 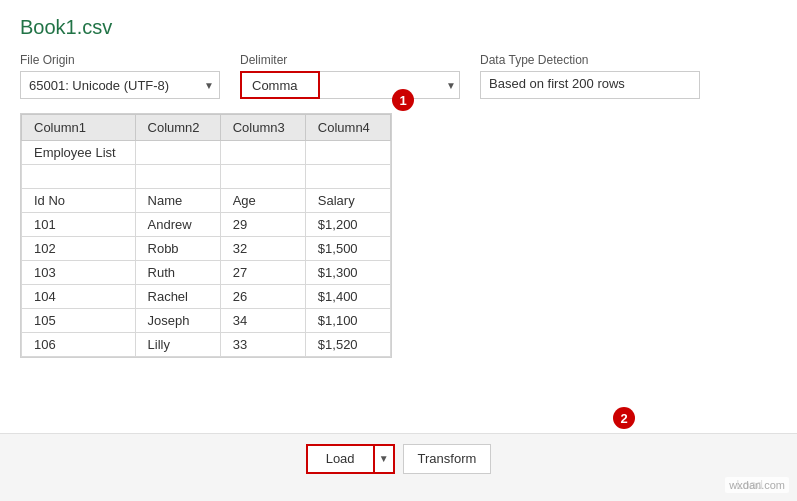 What do you see at coordinates (206, 201) in the screenshot?
I see `table-row: Id NoNameAgeSalary` at bounding box center [206, 201].